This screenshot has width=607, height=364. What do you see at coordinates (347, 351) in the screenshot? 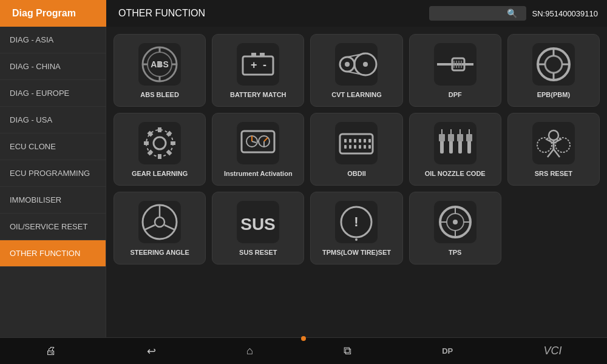
I see `window-button: ⧉` at bounding box center [347, 351].